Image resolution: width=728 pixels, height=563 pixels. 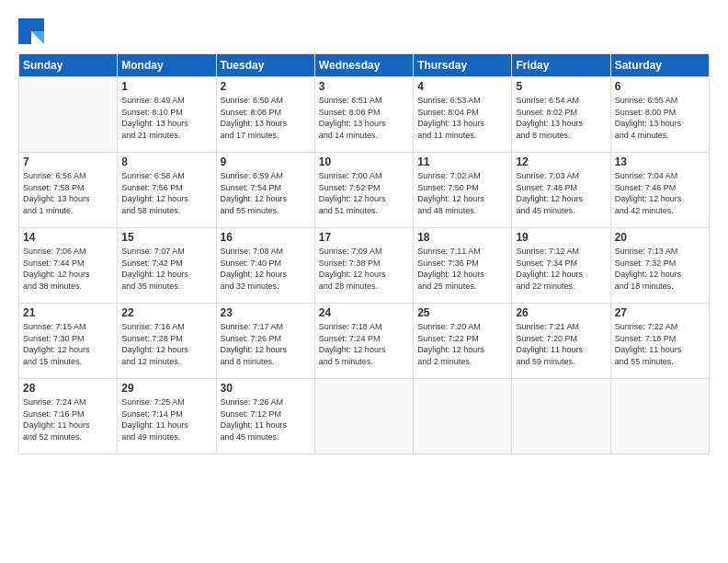 What do you see at coordinates (364, 86) in the screenshot?
I see `day-number: 3` at bounding box center [364, 86].